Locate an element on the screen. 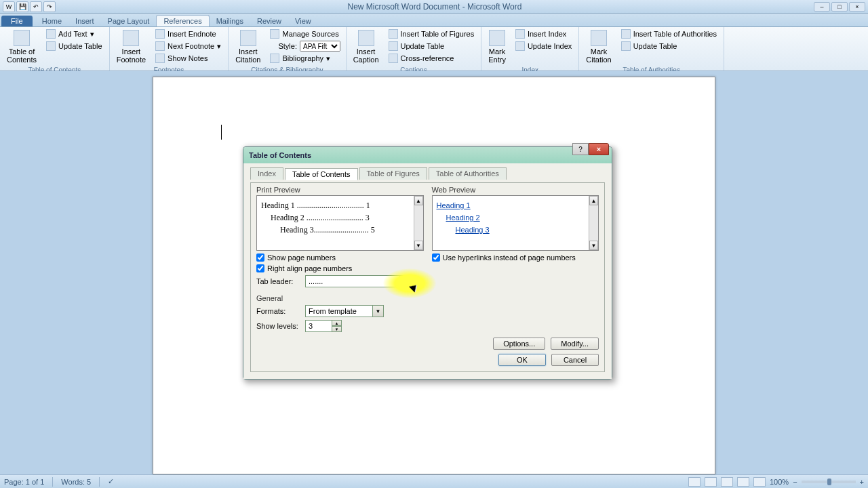 This screenshot has width=868, height=488. insert-table-figures-button: Insert Table of Figures is located at coordinates (431, 34).